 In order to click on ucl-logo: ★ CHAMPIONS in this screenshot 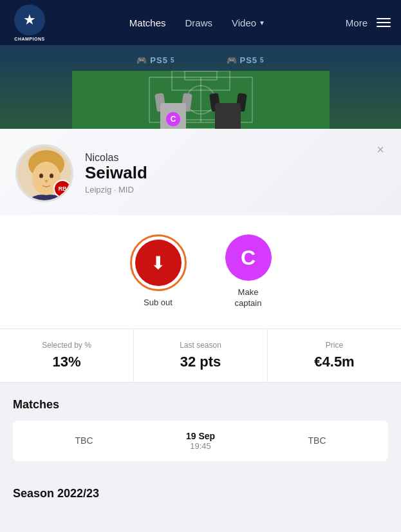, I will do `click(30, 23)`.